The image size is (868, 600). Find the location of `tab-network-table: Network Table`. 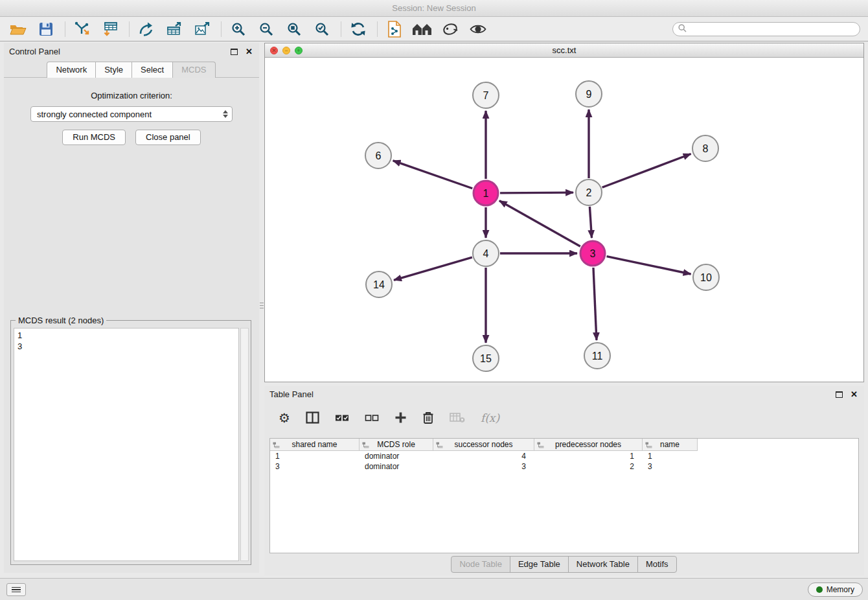

tab-network-table: Network Table is located at coordinates (603, 564).